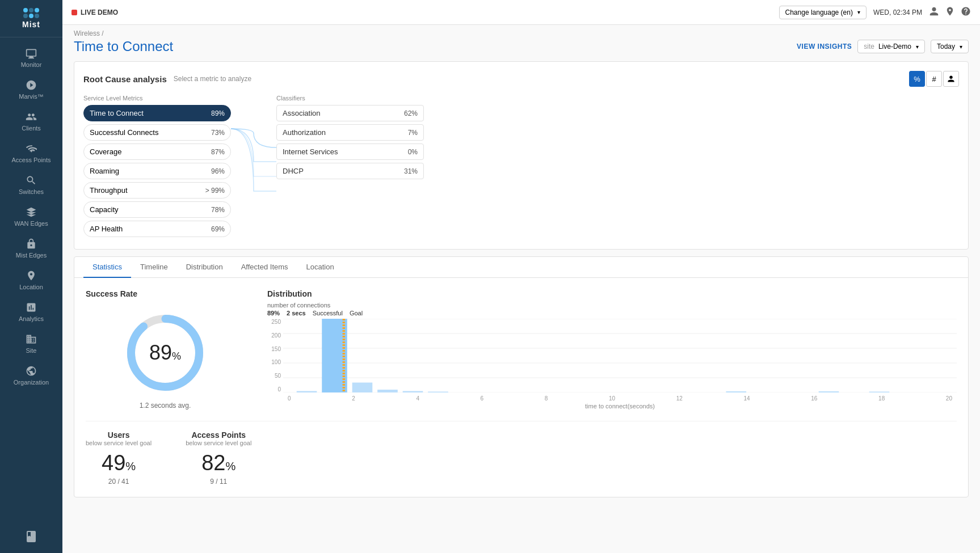 Image resolution: width=980 pixels, height=553 pixels. Describe the element at coordinates (31, 121) in the screenshot. I see `sidebar-item-clients: Clients` at that location.